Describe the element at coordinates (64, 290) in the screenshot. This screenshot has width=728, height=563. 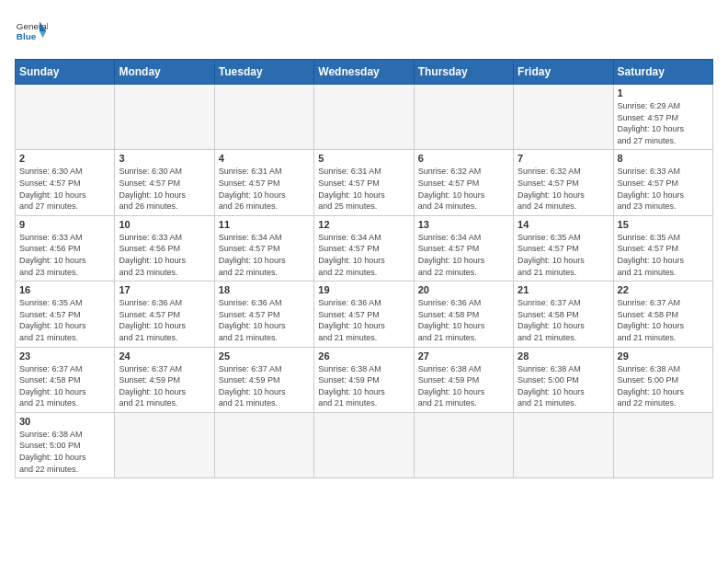
I see `day-number: 16` at that location.